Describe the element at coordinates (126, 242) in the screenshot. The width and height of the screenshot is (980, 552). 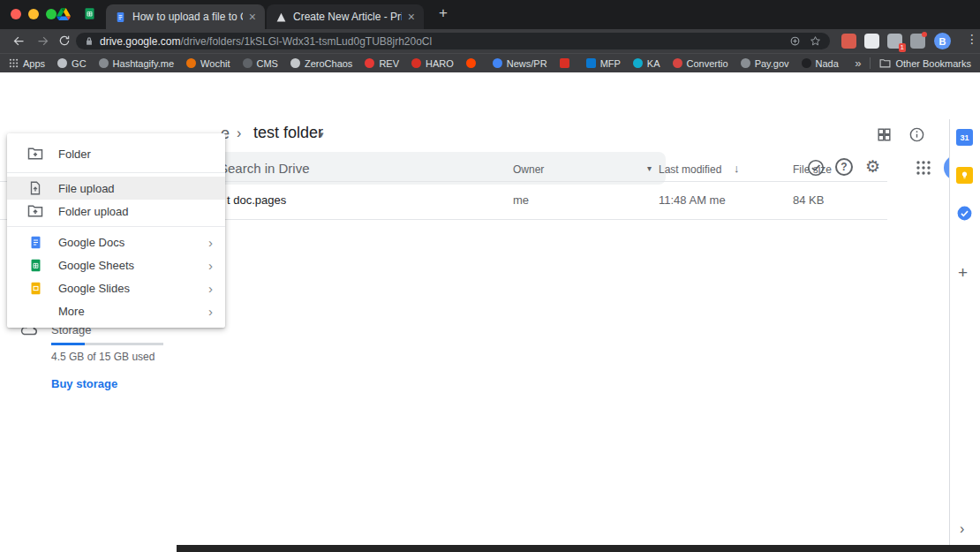
I see `menu-item-label: Google Docs` at that location.